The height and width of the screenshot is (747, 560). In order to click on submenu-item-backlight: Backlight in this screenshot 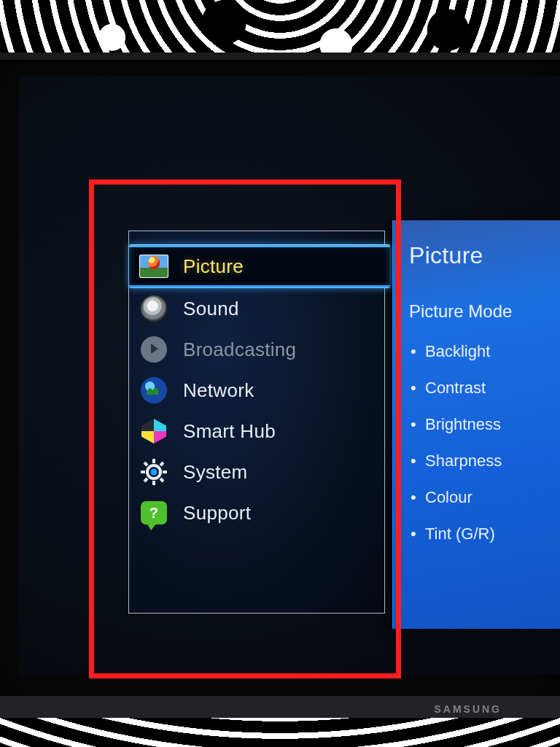, I will do `click(484, 352)`.